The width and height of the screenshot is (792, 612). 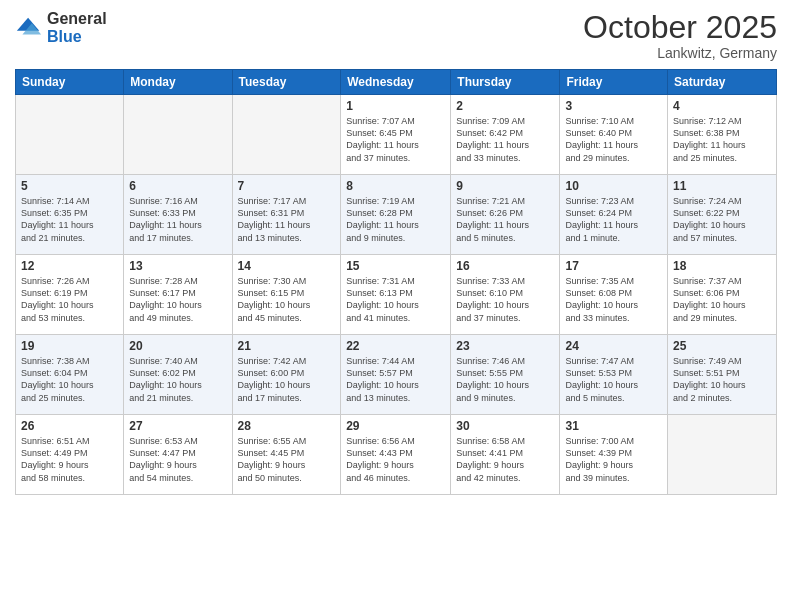 What do you see at coordinates (506, 375) in the screenshot?
I see `calendar-cell-w4-d5: 23Sunrise: 7:46 AM Sunset: 5:55 PM Dayli…` at bounding box center [506, 375].